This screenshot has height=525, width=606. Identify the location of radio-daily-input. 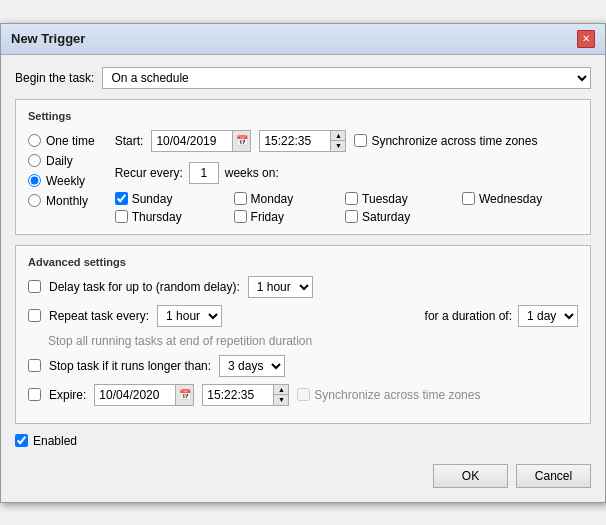
(34, 160).